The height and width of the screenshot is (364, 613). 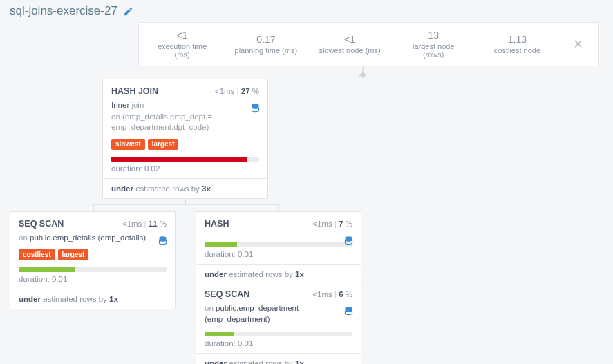 What do you see at coordinates (93, 238) in the screenshot?
I see `node-subtitle: on public.emp_details (emp_details)` at bounding box center [93, 238].